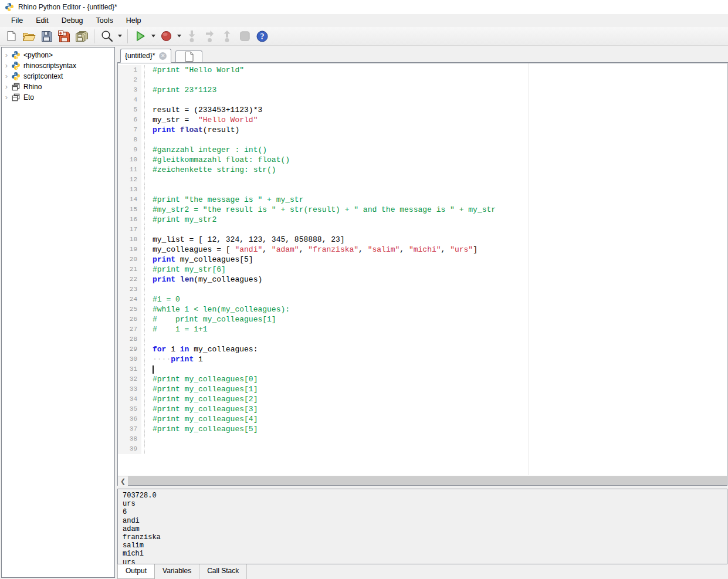 This screenshot has height=579, width=728. I want to click on scrollbar-thumb, so click(427, 481).